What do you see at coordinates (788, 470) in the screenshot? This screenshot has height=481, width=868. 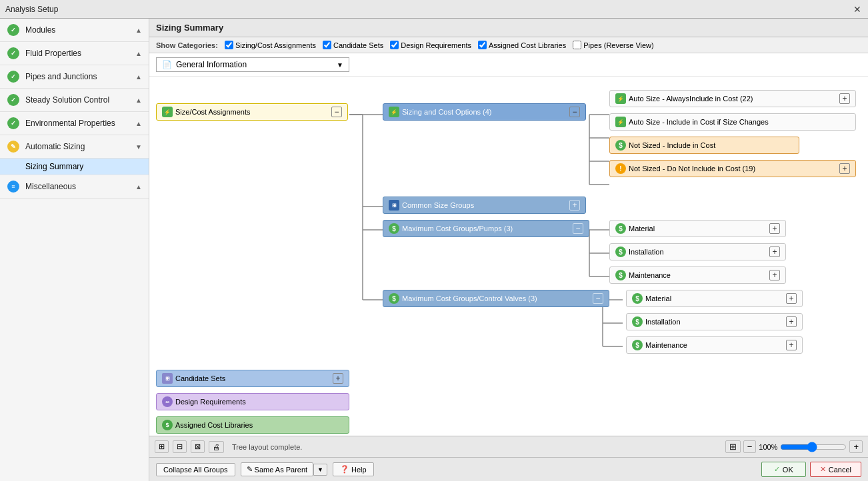 I see `ok-label: OK` at bounding box center [788, 470].